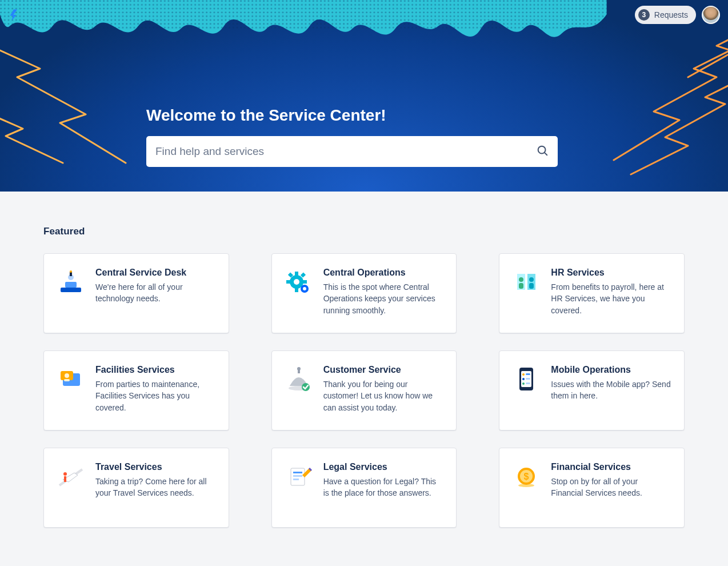 This screenshot has height=566, width=728. Describe the element at coordinates (644, 15) in the screenshot. I see `requests-count-badge: 3` at that location.